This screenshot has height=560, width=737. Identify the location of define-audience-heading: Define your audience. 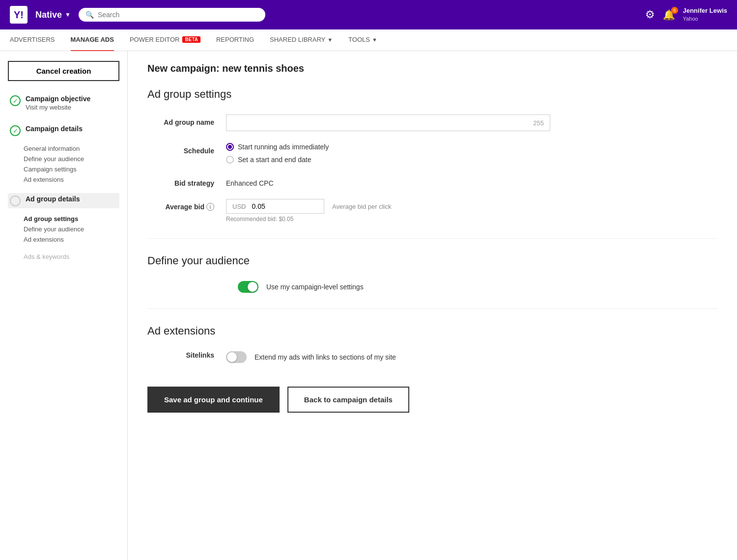
(432, 261).